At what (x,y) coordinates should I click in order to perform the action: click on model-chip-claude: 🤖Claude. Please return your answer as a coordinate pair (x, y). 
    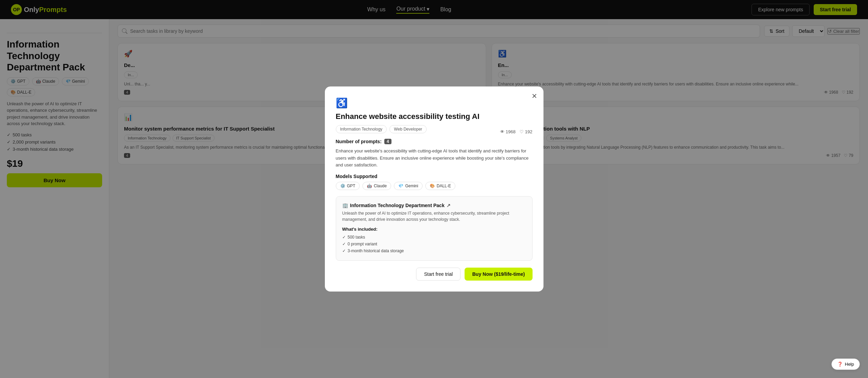
    Looking at the image, I should click on (377, 186).